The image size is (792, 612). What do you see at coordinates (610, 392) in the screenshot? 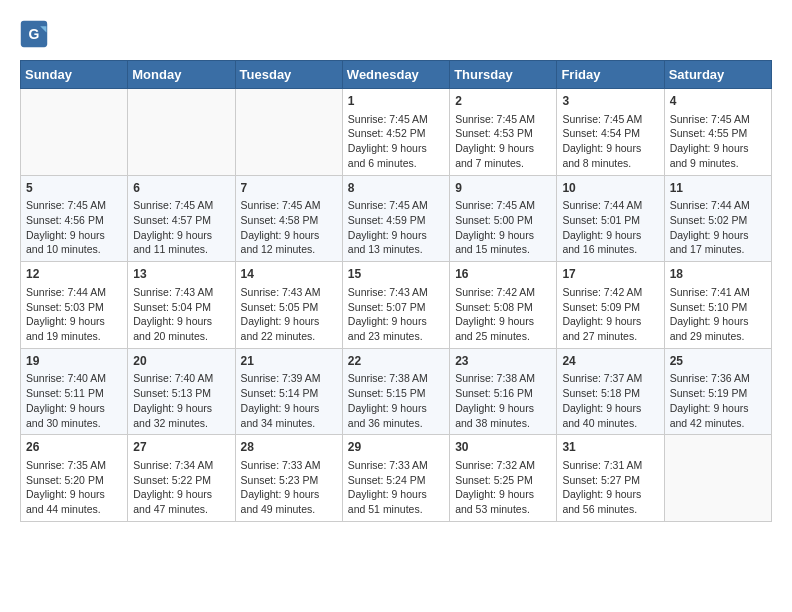
I see `calendar-cell: 24Sunrise: 7:37 AM Sunset: 5:18 PM Dayli…` at bounding box center [610, 392].